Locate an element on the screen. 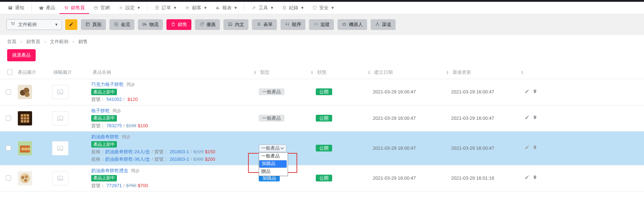  col-product-name: 產品名稱▲▼ is located at coordinates (176, 72).